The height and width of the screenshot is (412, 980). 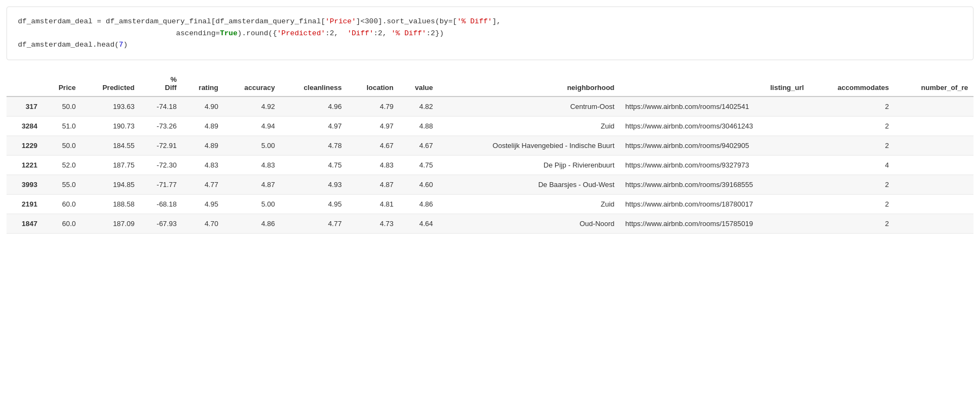 What do you see at coordinates (111, 184) in the screenshot?
I see `table-cell: 194.85` at bounding box center [111, 184].